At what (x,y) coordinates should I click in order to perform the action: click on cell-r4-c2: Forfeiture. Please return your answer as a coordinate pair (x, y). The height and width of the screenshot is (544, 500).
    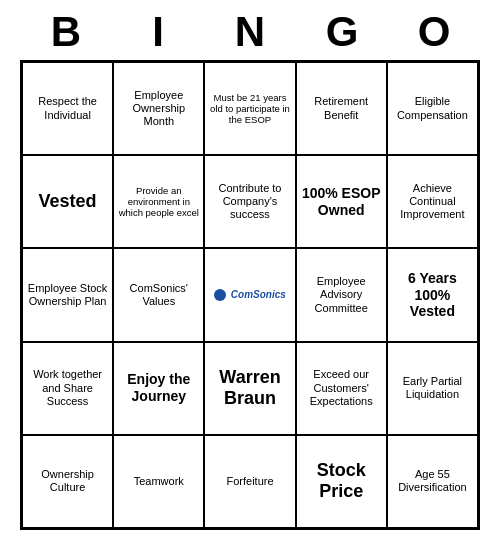
    Looking at the image, I should click on (250, 482).